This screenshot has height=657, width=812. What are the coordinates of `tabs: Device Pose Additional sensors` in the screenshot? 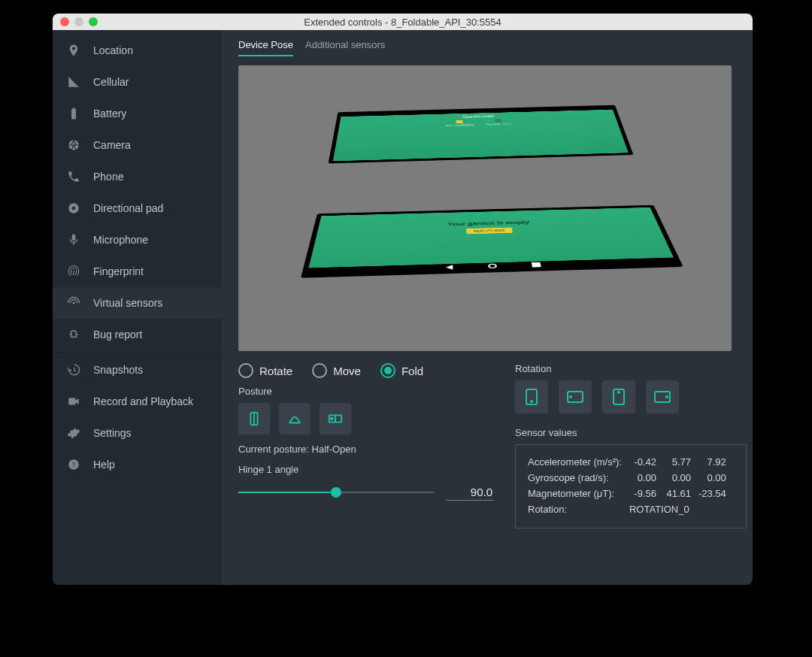 It's located at (485, 48).